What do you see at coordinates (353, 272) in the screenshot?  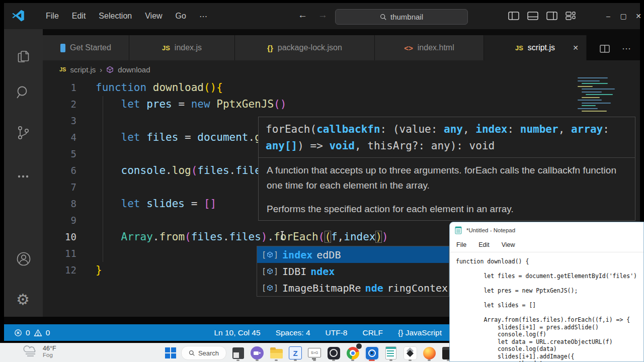 I see `suggest-item: []IDBIndex` at bounding box center [353, 272].